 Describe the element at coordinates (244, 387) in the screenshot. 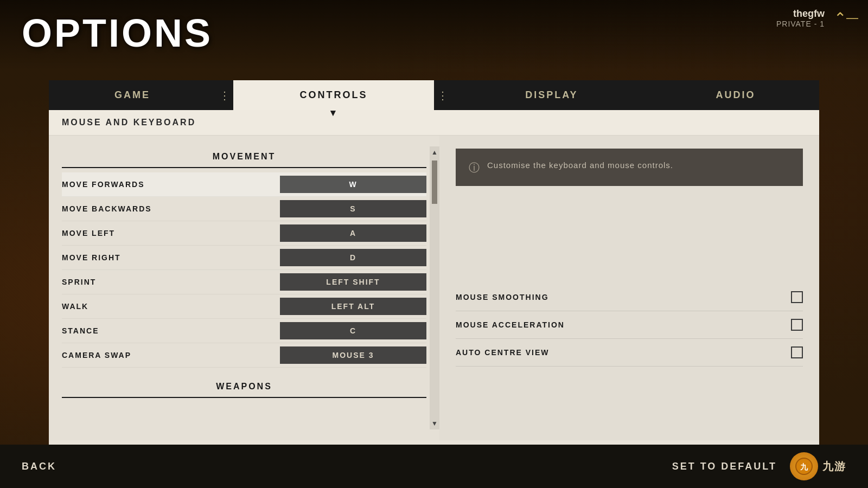

I see `category-weapons-header: WEAPONS` at that location.